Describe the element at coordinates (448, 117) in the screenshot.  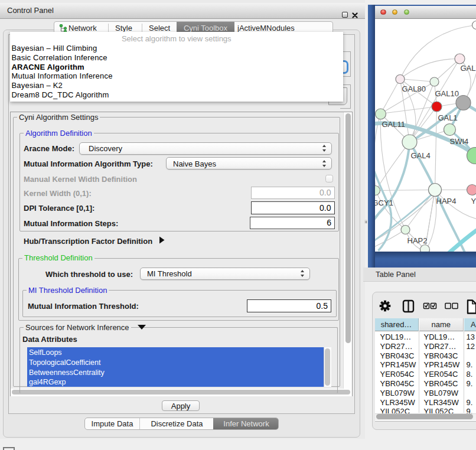
I see `svg-text: GAL1` at that location.